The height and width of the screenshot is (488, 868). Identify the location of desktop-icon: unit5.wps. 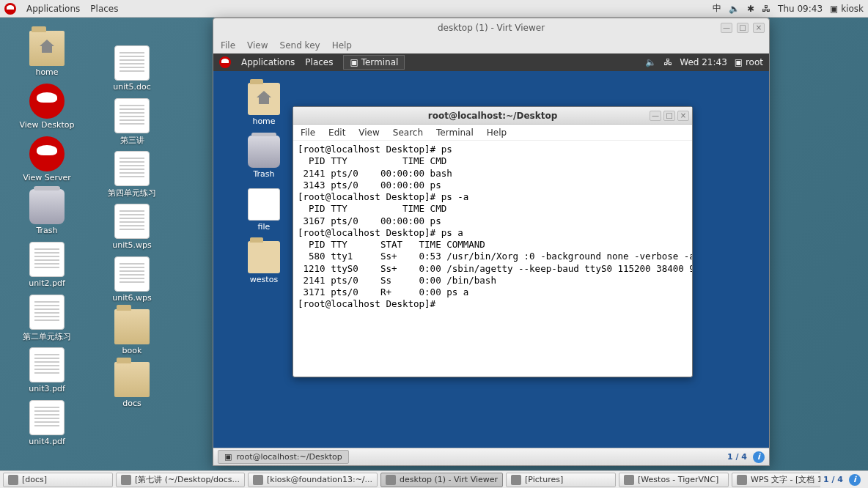
(132, 227).